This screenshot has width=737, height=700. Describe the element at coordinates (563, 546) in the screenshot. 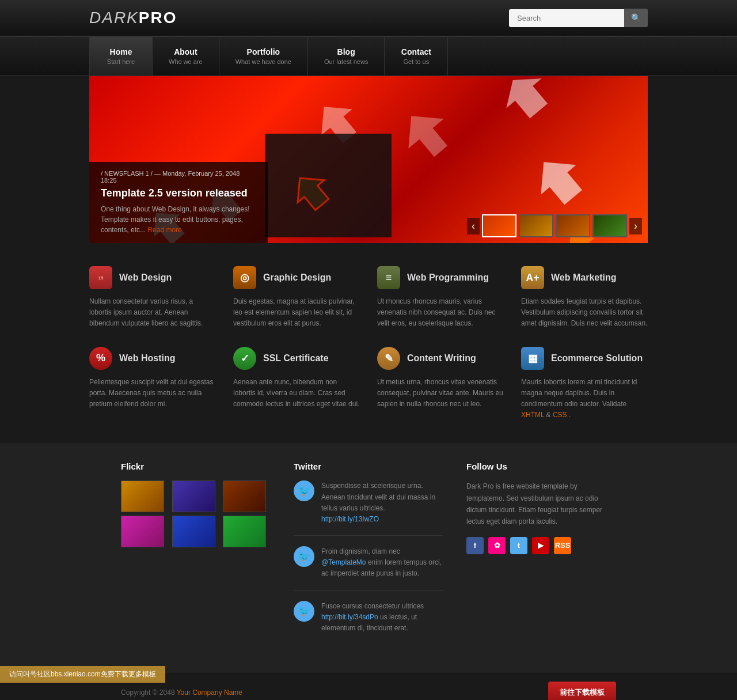

I see `rss-icon: RSS` at that location.